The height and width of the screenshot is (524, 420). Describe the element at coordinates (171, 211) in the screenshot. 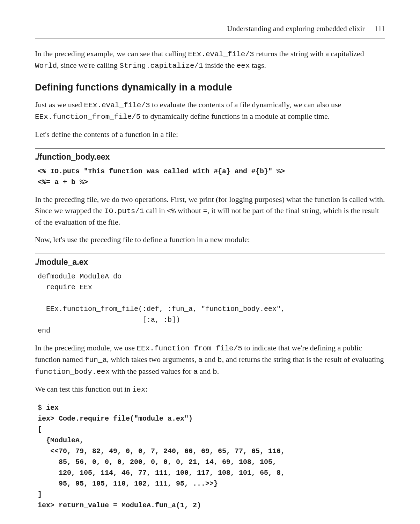

I see `inline-code: <%` at that location.